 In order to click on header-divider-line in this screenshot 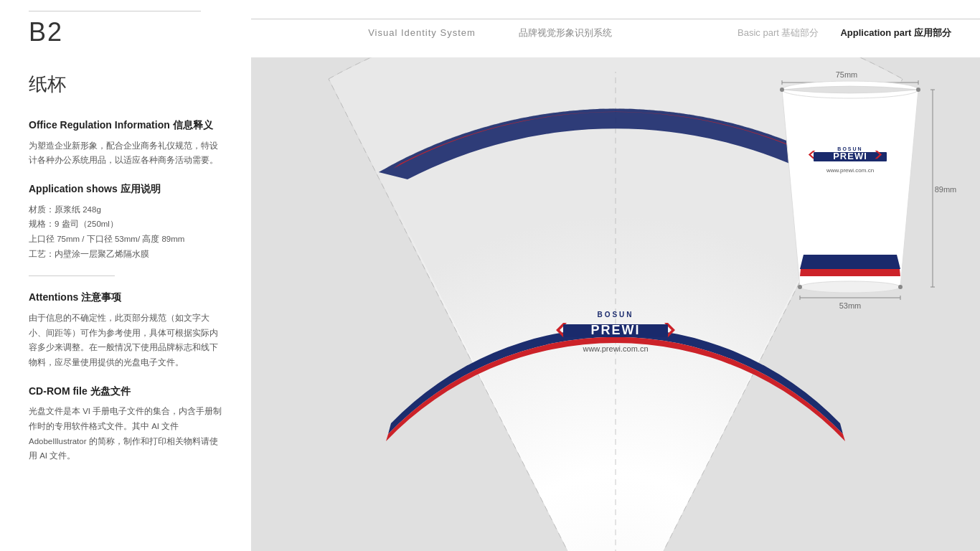, I will do `click(115, 11)`.